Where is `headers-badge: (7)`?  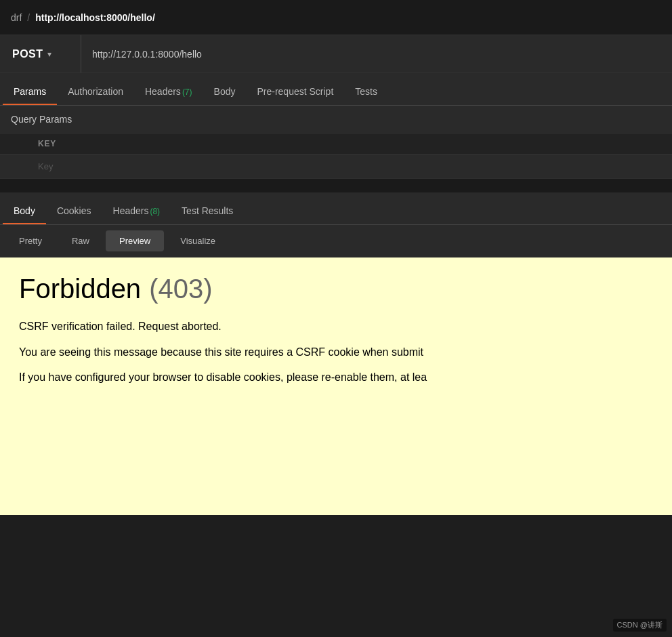 headers-badge: (7) is located at coordinates (187, 92).